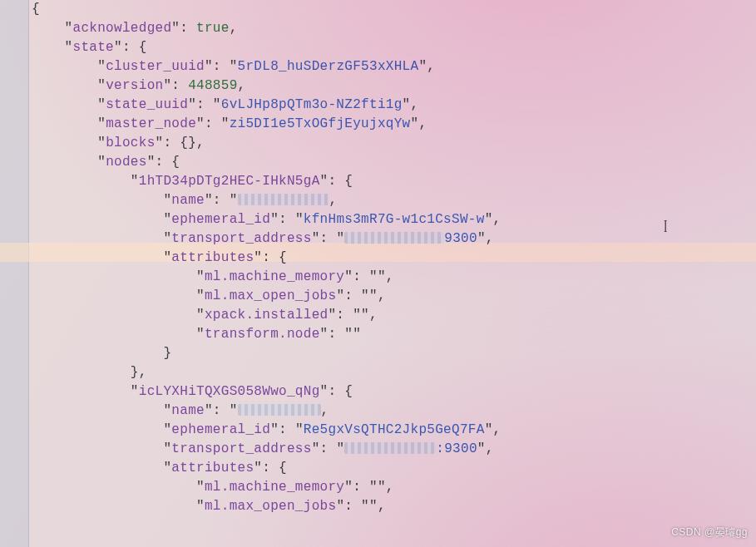  What do you see at coordinates (270, 506) in the screenshot?
I see `key-ml-jobs2: ml.max_open_jobs` at bounding box center [270, 506].